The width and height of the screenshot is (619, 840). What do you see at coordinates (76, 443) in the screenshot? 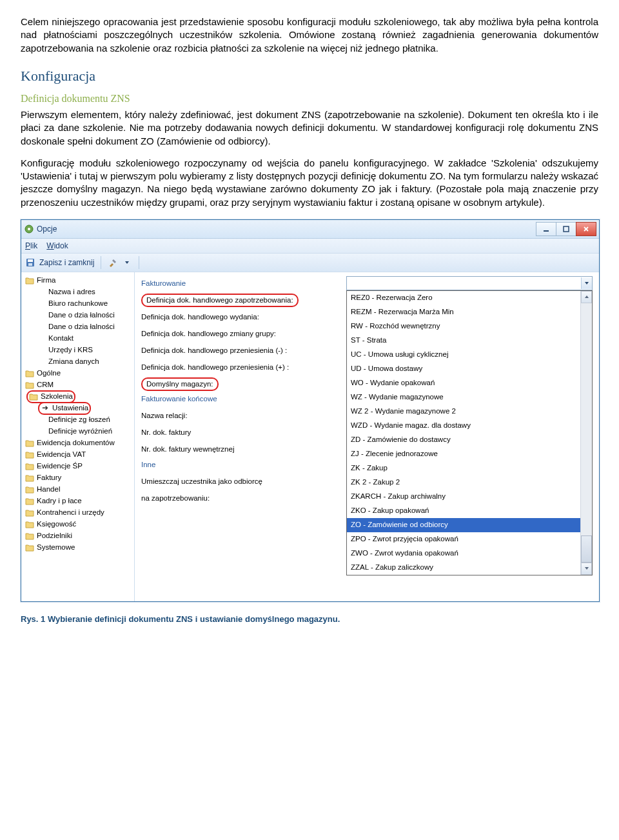
I see `tree-node-label: Ewidencja dokumentów` at bounding box center [76, 443].